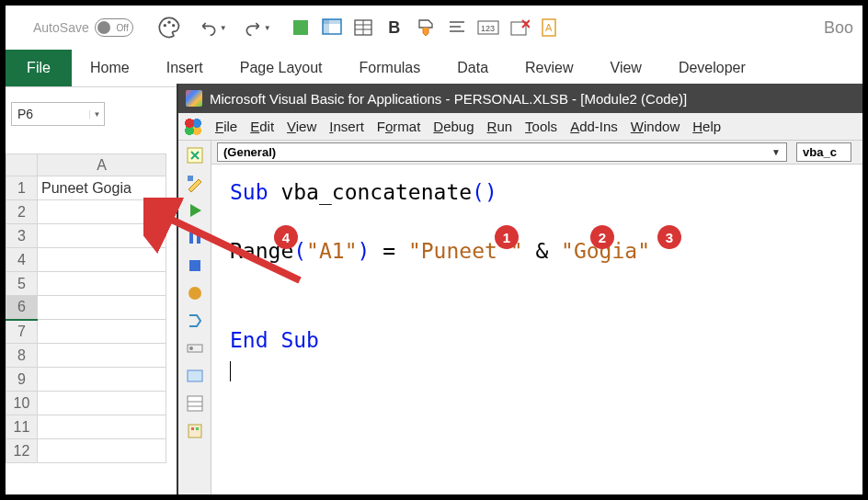 The width and height of the screenshot is (868, 500). Describe the element at coordinates (655, 127) in the screenshot. I see `menu-window: Window` at that location.